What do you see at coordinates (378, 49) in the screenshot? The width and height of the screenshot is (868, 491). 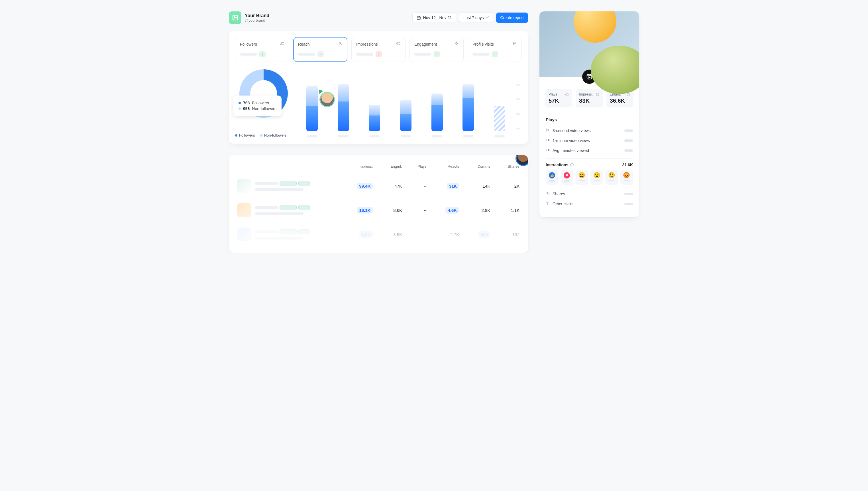 I see `tab-impressions: Impressions` at bounding box center [378, 49].